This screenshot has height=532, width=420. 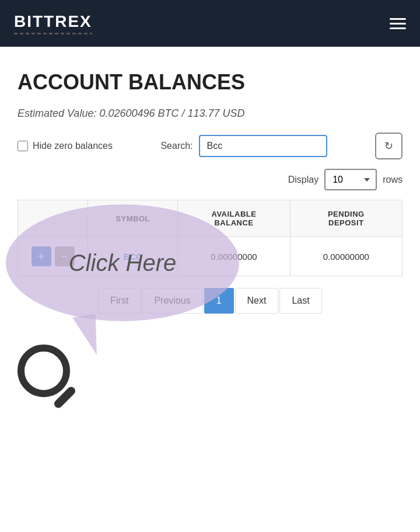 What do you see at coordinates (351, 180) in the screenshot?
I see `display-select: 10 25 50 100` at bounding box center [351, 180].